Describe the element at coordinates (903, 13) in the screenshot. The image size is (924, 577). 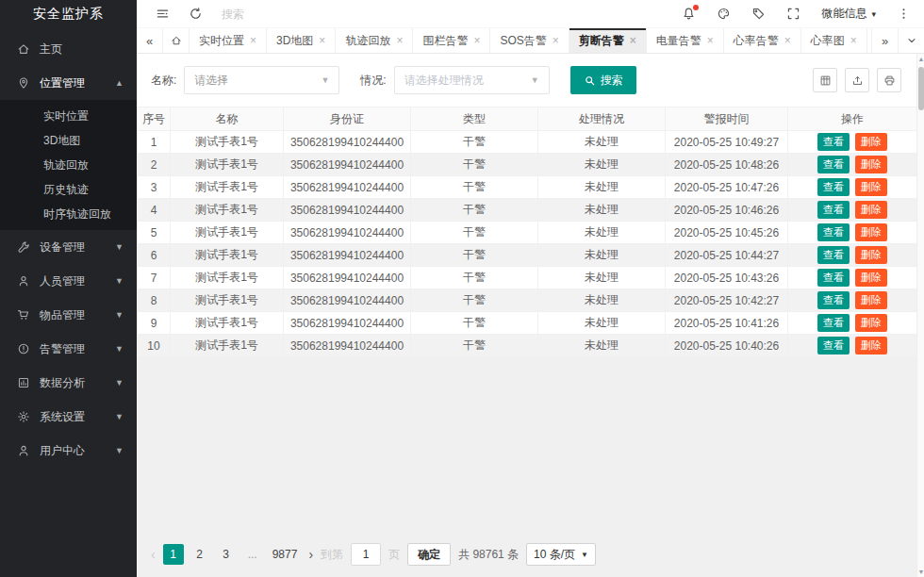
I see `more-menu-icon` at that location.